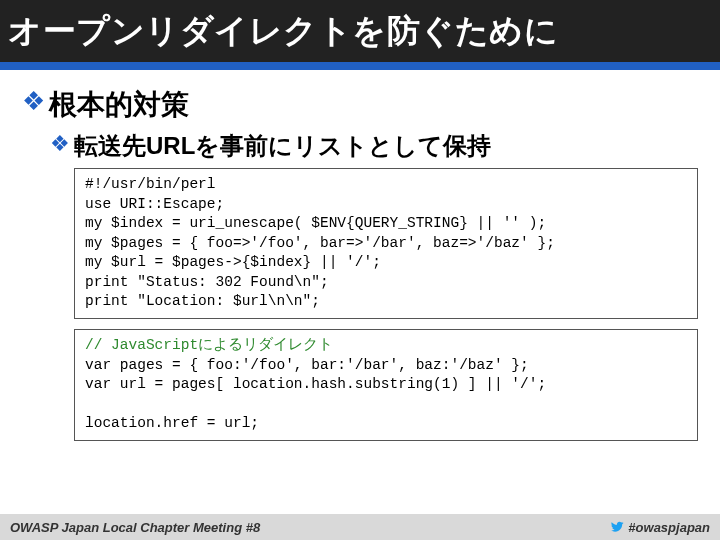  Describe the element at coordinates (617, 527) in the screenshot. I see `twitter-icon` at that location.